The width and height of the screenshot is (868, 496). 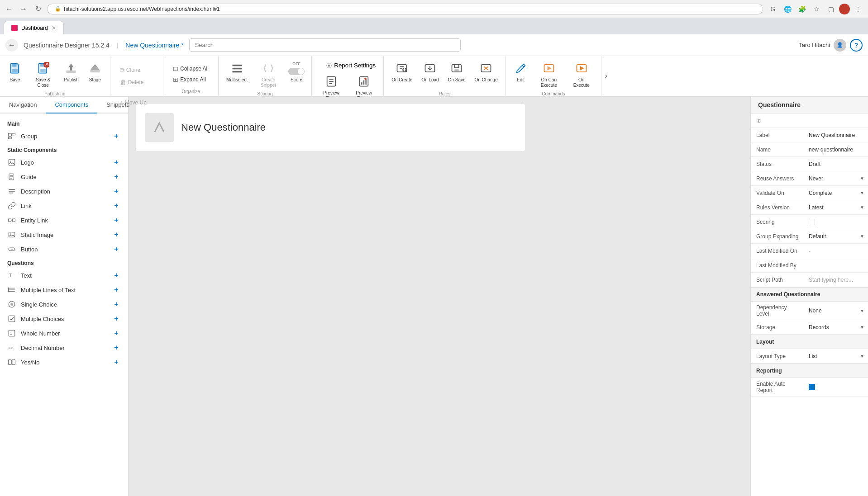 I want to click on sidebar-item-static-image: Static Image +, so click(x=64, y=235).